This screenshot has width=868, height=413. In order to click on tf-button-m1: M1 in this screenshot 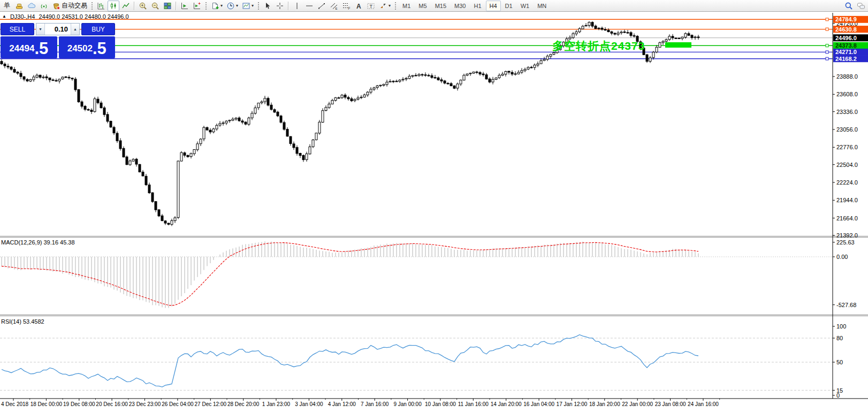, I will do `click(407, 6)`.